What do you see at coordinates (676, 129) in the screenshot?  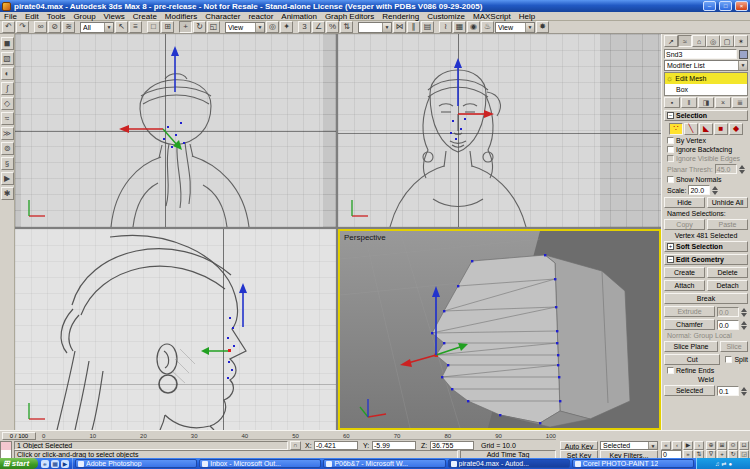 I see `vertex-icon: ∵` at bounding box center [676, 129].